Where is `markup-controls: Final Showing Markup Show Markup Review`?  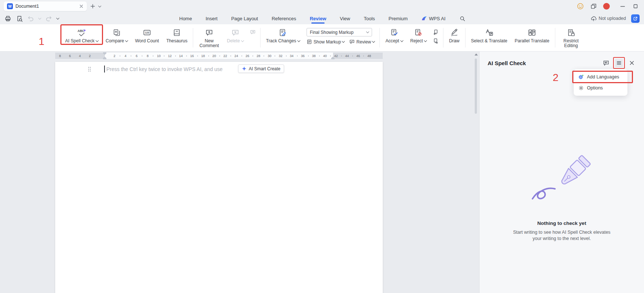
markup-controls: Final Showing Markup Show Markup Review is located at coordinates (341, 35).